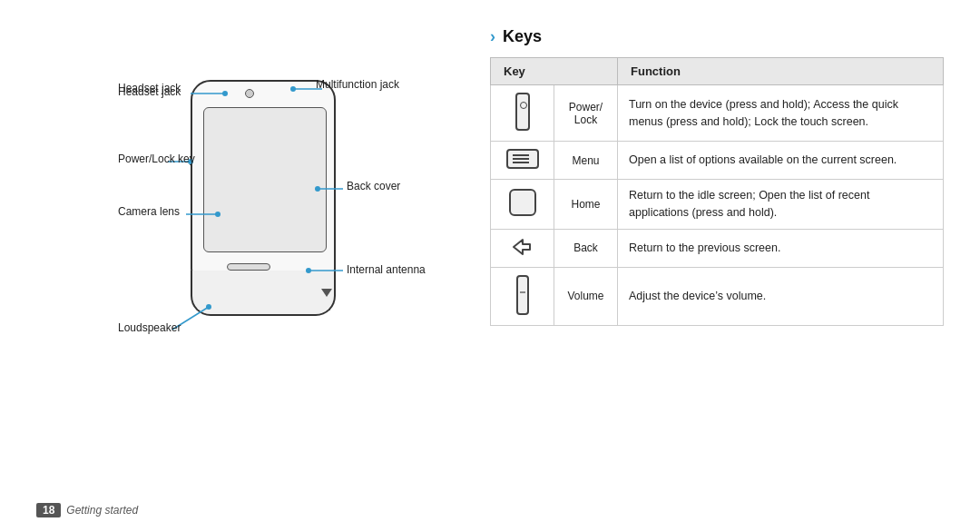  What do you see at coordinates (523, 159) in the screenshot?
I see `menu-key-icon` at bounding box center [523, 159].